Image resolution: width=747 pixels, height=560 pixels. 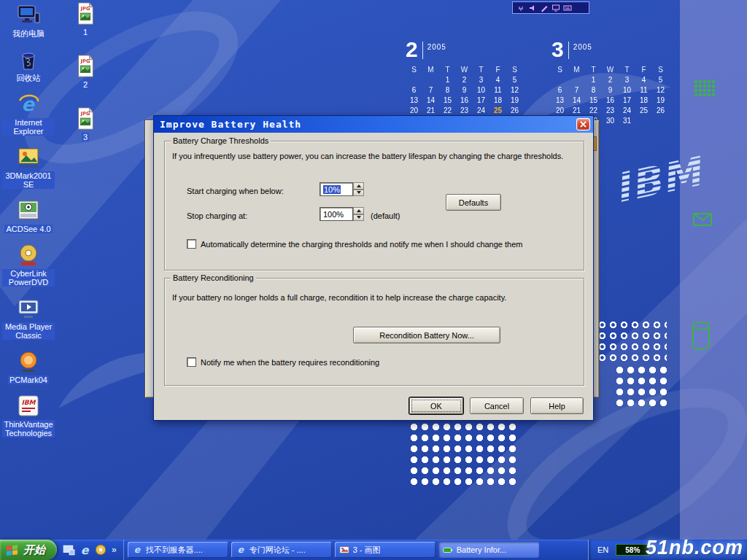 What do you see at coordinates (560, 80) in the screenshot?
I see `calendar-date` at bounding box center [560, 80].